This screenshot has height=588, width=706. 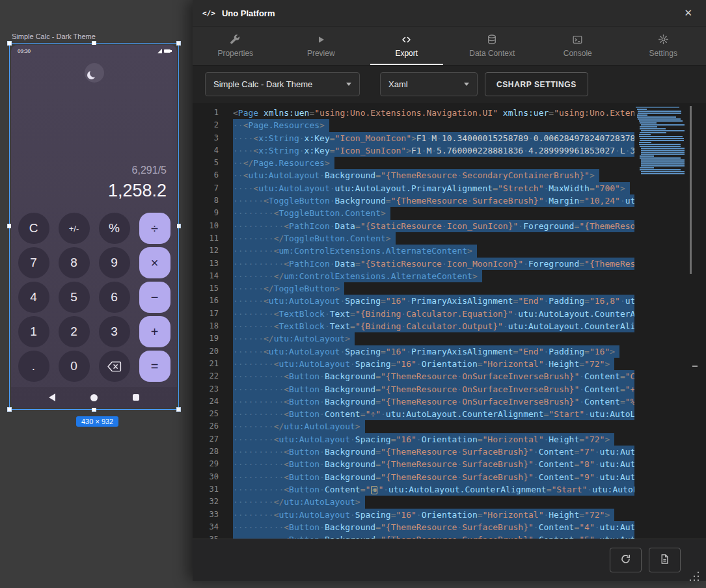 I want to click on line-number: 14, so click(x=206, y=276).